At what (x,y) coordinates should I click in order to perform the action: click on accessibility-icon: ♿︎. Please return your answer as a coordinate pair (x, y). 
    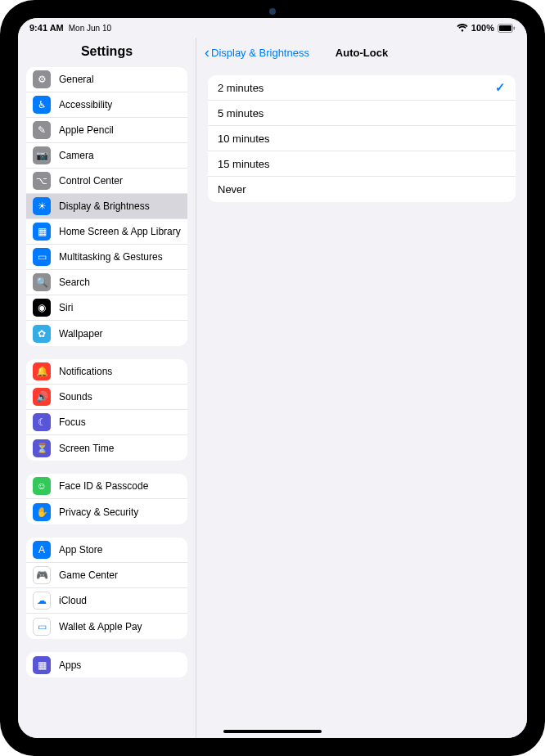
    Looking at the image, I should click on (42, 105).